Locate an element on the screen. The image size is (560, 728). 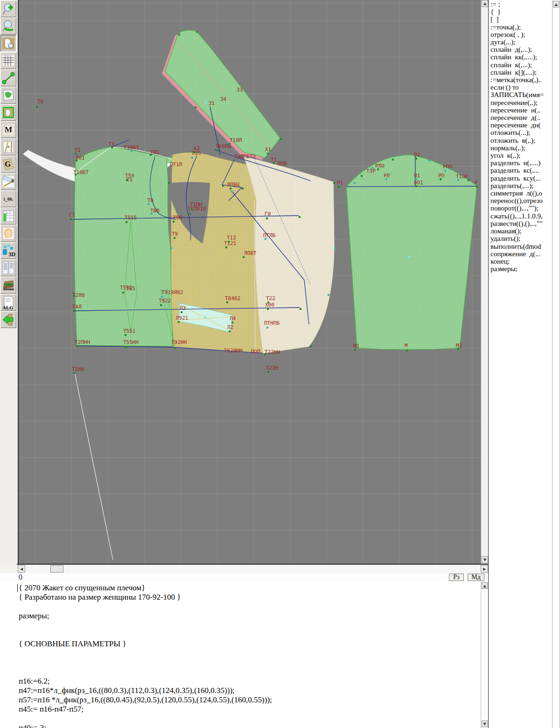
command-item: пересечение д(.. is located at coordinates (521, 118).